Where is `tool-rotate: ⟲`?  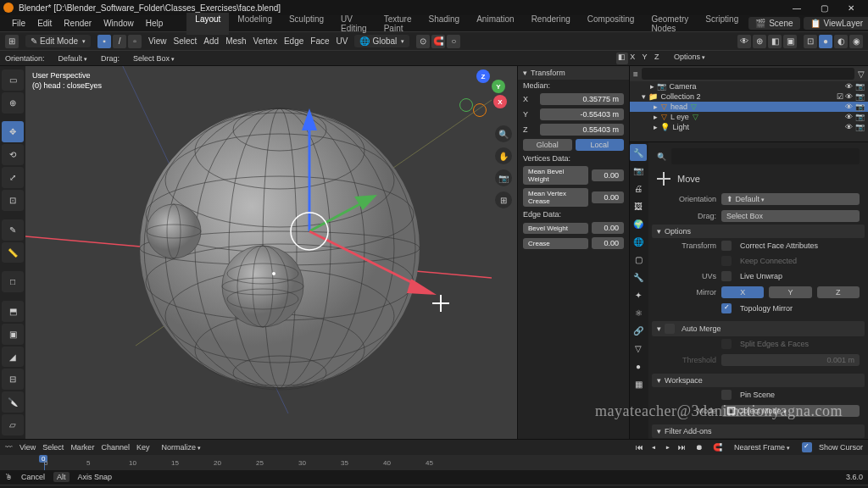 tool-rotate: ⟲ is located at coordinates (13, 154).